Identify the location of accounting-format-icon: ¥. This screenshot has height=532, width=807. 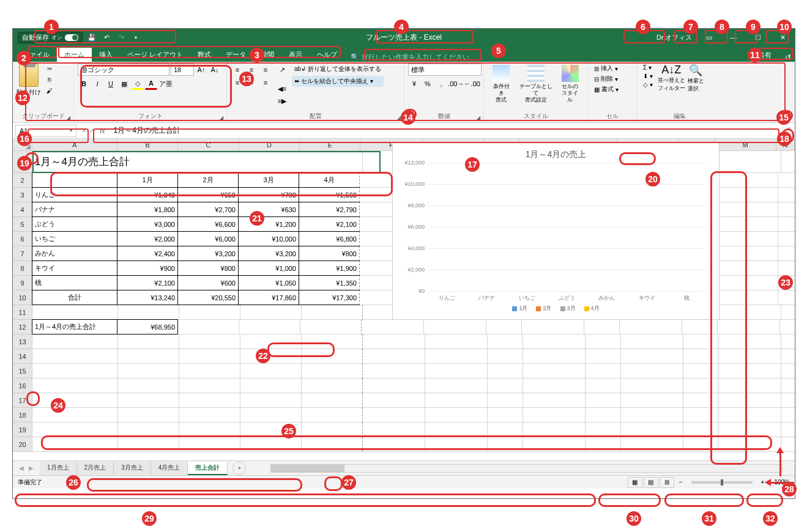
(414, 84).